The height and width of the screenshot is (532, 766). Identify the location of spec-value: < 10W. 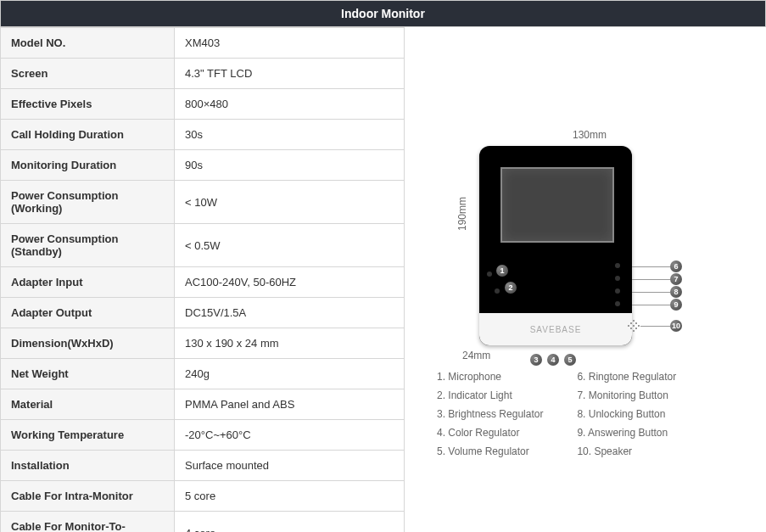
(290, 202).